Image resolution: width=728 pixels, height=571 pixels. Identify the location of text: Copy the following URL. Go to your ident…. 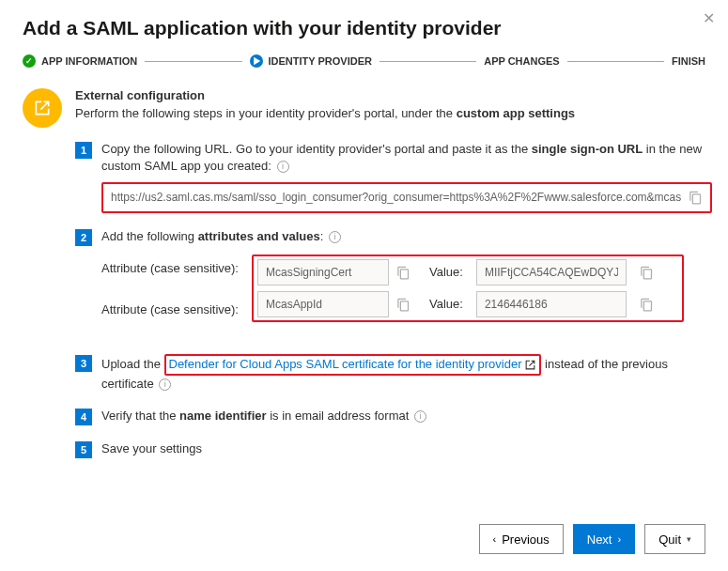
(317, 148).